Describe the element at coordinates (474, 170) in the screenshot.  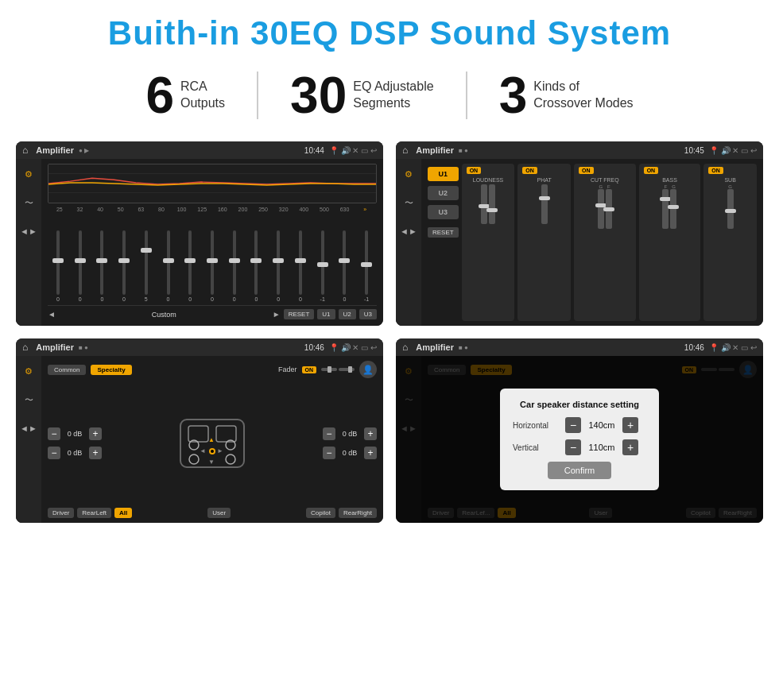
I see `loudness-on-btn: ON` at that location.